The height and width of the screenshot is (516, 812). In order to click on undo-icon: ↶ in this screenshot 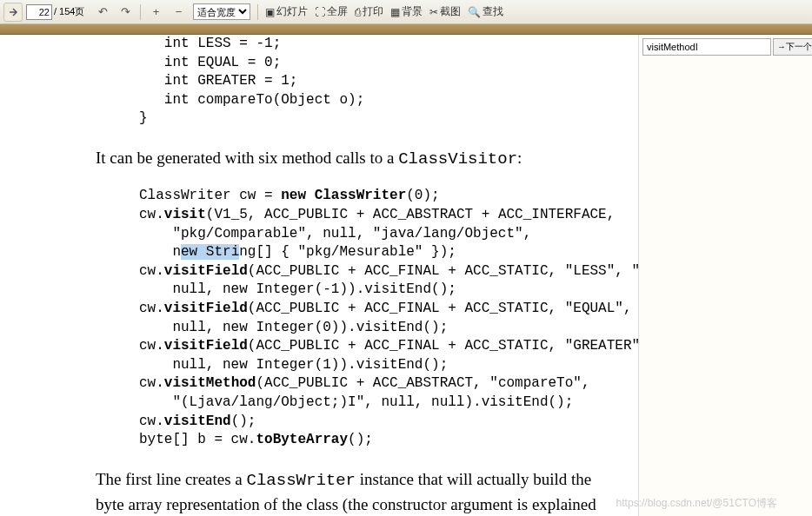, I will do `click(103, 12)`.